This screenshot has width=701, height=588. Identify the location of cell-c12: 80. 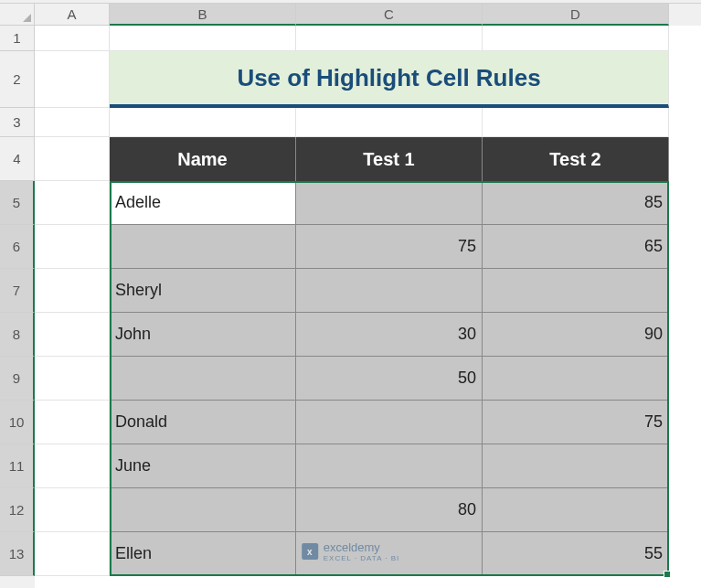
(389, 510).